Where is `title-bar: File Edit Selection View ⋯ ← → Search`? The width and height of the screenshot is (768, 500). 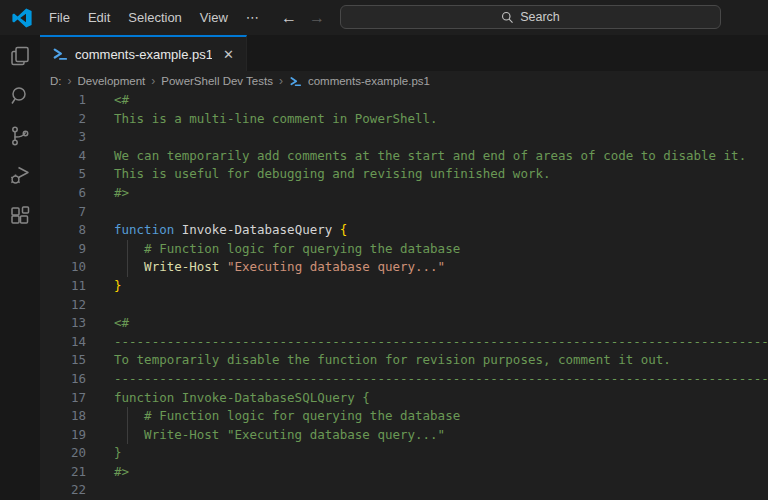
title-bar: File Edit Selection View ⋯ ← → Search is located at coordinates (384, 18).